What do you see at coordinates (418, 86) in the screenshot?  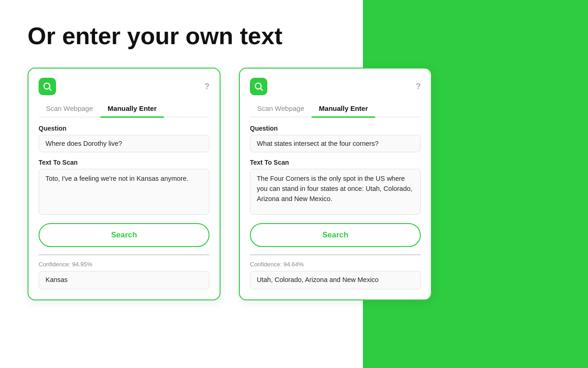 I see `help-icon-2: ?` at bounding box center [418, 86].